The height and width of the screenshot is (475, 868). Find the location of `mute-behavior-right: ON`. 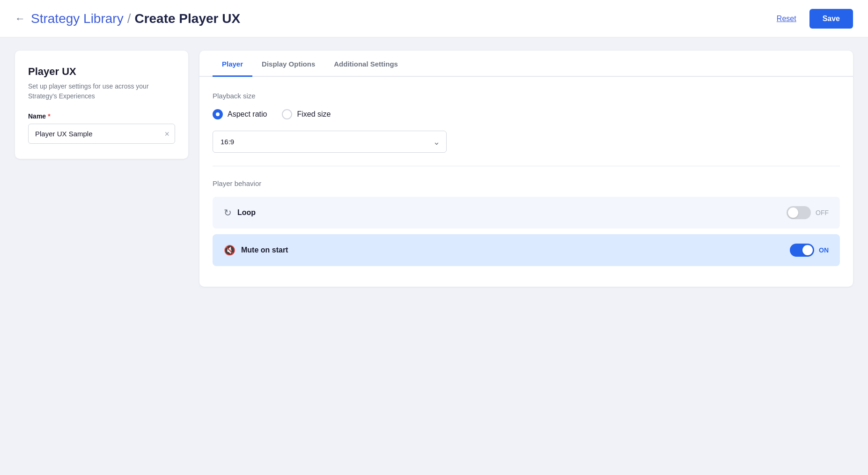

mute-behavior-right: ON is located at coordinates (809, 250).